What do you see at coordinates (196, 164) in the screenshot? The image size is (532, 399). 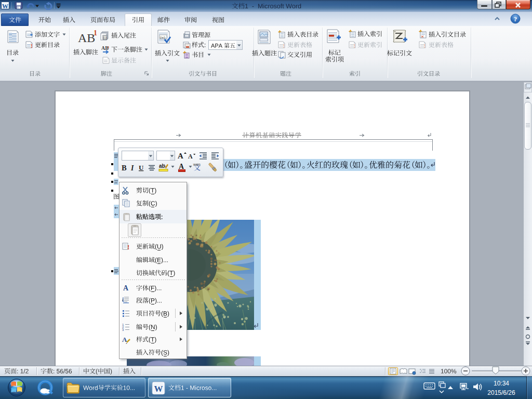 I see `svg-text: wen` at bounding box center [196, 164].